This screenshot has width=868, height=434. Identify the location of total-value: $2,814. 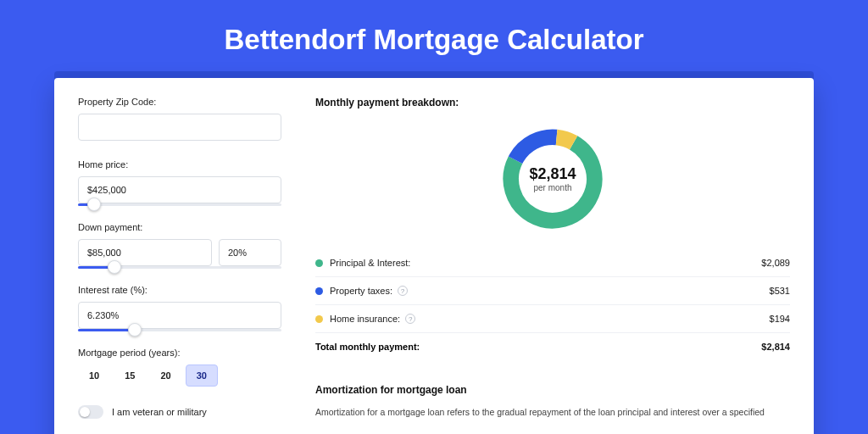
(776, 347).